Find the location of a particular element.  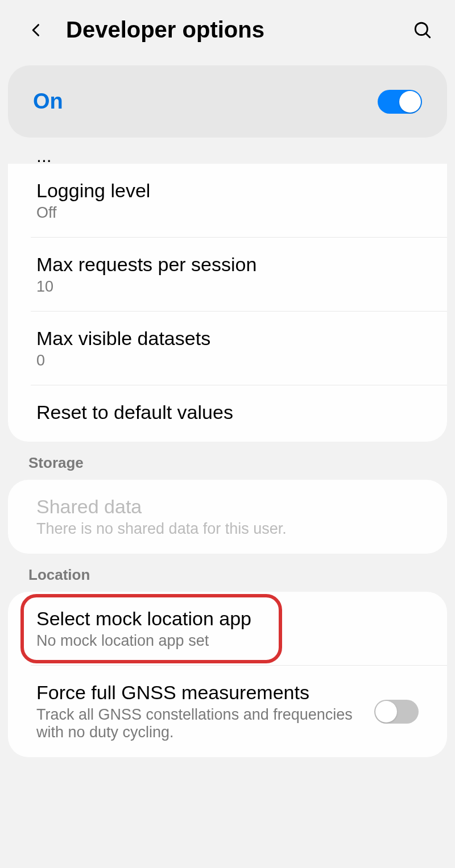

master-toggle-label: On is located at coordinates (48, 101).